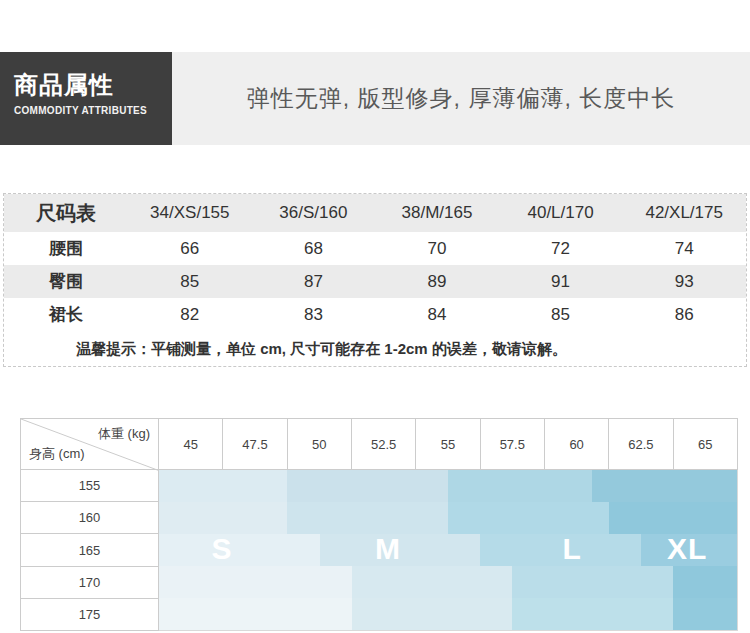  Describe the element at coordinates (684, 248) in the screenshot. I see `measure-value: 74` at that location.